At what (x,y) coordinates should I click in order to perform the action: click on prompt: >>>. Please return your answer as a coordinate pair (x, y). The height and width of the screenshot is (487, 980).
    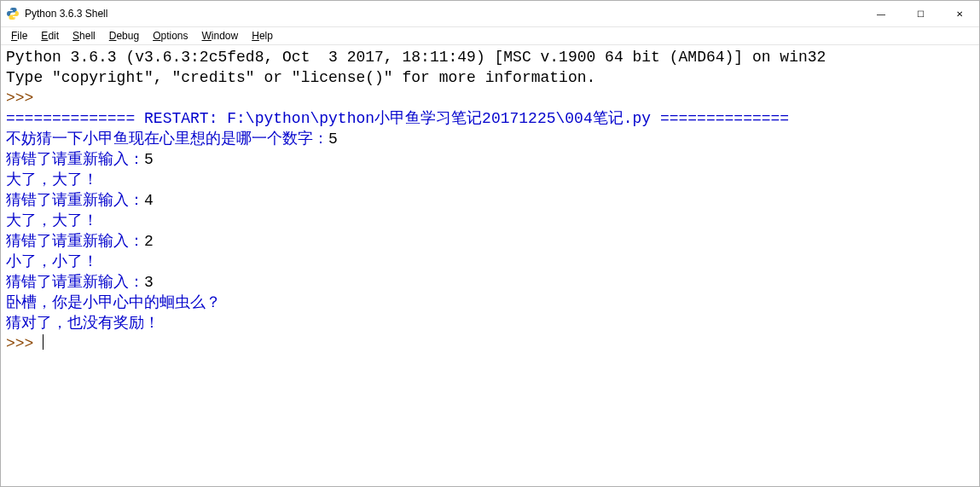
    Looking at the image, I should click on (24, 98).